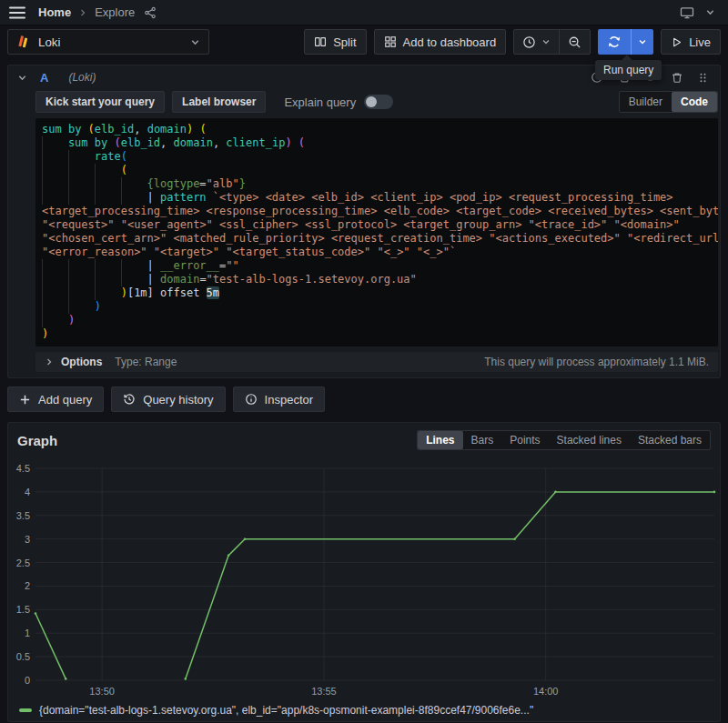 This screenshot has width=728, height=723. I want to click on clock-icon, so click(530, 42).